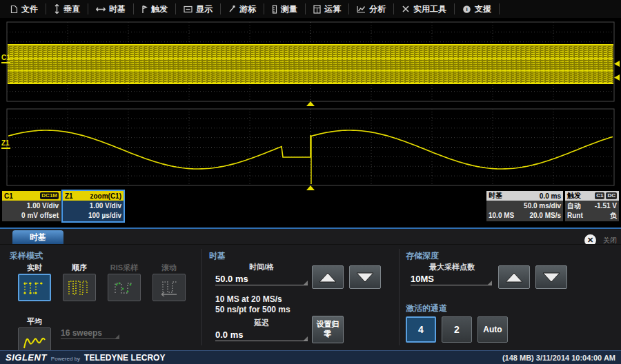 This screenshot has height=364, width=621. Describe the element at coordinates (551, 196) in the screenshot. I see `timebase-delay-value: 0.0 ms` at that location.